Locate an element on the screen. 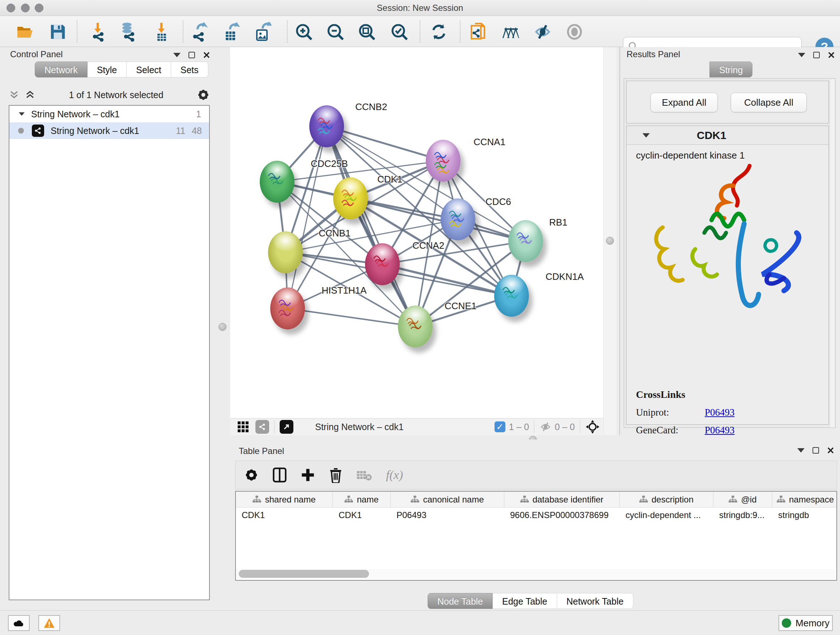 The width and height of the screenshot is (840, 635). table-cell: stringdb is located at coordinates (805, 516).